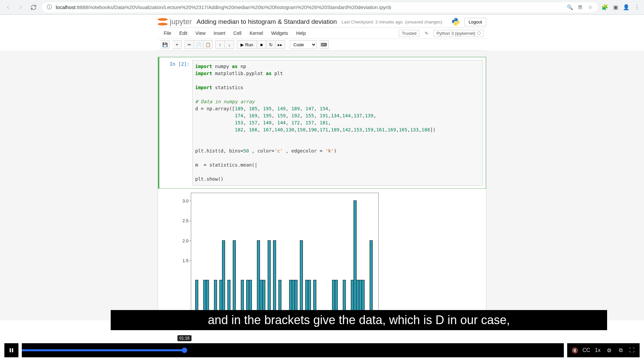 The height and width of the screenshot is (362, 644). I want to click on forward-button, so click(21, 7).